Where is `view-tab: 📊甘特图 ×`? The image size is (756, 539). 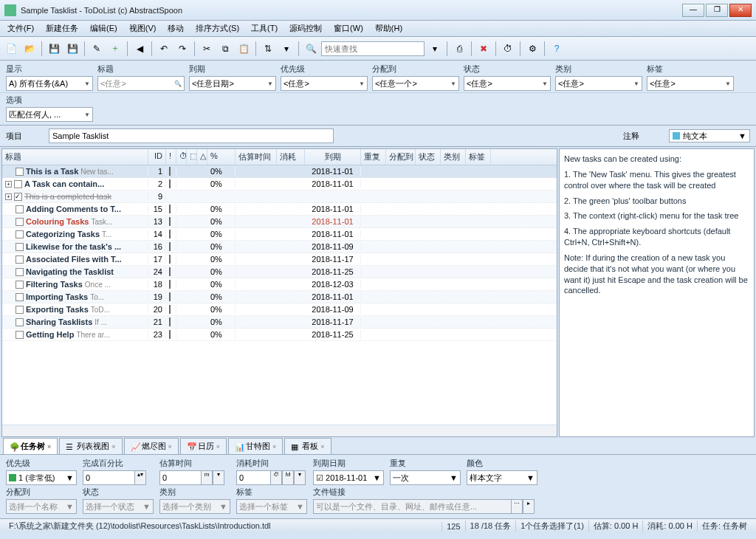 view-tab: 📊甘特图 × is located at coordinates (255, 446).